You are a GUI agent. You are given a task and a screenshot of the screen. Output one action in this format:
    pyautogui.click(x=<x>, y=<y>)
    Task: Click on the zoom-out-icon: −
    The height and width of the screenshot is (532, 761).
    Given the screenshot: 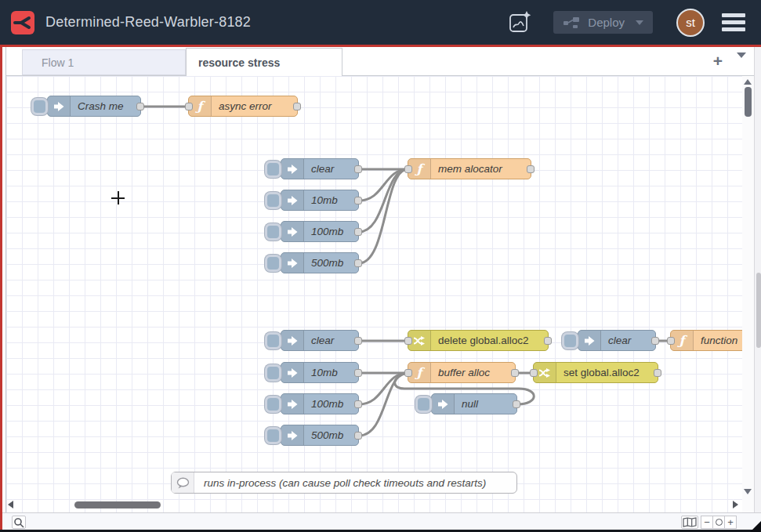 What is the action you would take?
    pyautogui.click(x=707, y=522)
    